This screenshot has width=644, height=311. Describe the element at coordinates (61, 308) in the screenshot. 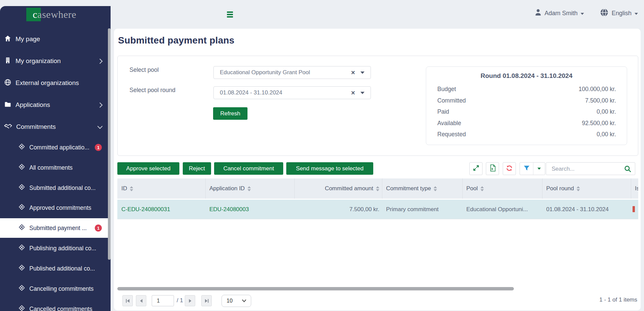

I see `sidebar-item-label: Cancelled commitments` at that location.